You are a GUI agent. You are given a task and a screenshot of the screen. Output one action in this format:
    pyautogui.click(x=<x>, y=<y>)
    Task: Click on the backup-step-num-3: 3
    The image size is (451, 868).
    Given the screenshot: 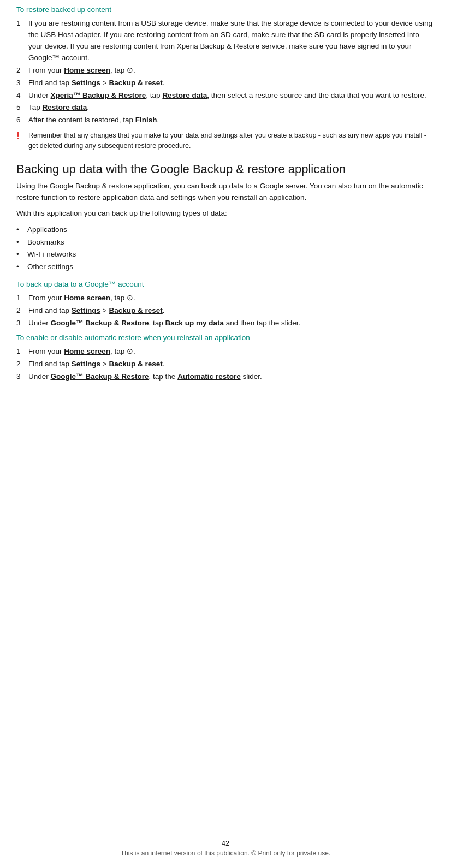 What is the action you would take?
    pyautogui.click(x=22, y=323)
    